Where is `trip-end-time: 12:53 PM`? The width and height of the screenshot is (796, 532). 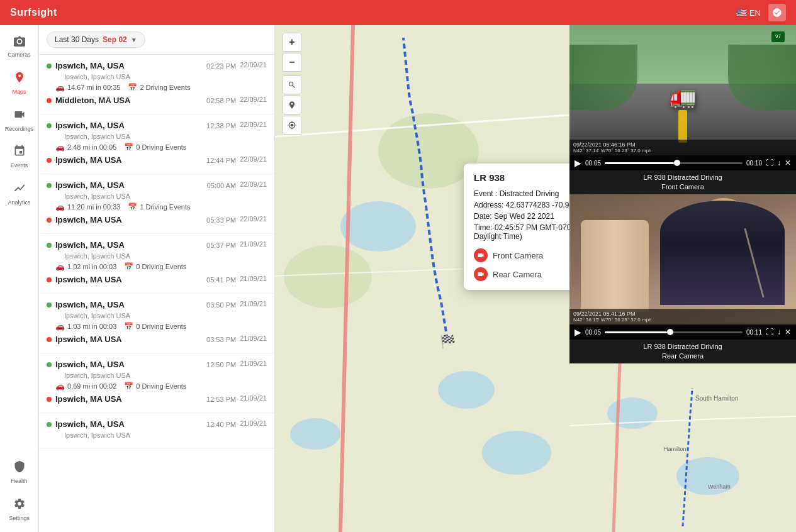 trip-end-time: 12:53 PM is located at coordinates (221, 399).